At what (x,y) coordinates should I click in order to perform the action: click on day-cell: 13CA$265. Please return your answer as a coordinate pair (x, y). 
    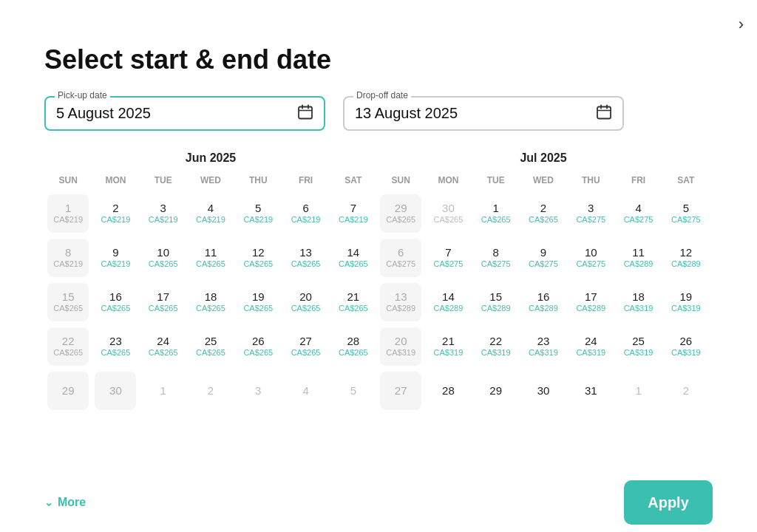
    Looking at the image, I should click on (306, 258).